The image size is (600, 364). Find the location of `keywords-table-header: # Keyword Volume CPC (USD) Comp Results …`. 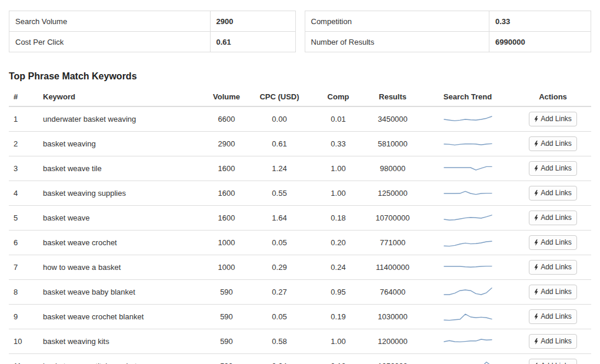

keywords-table-header: # Keyword Volume CPC (USD) Comp Results … is located at coordinates (300, 97).